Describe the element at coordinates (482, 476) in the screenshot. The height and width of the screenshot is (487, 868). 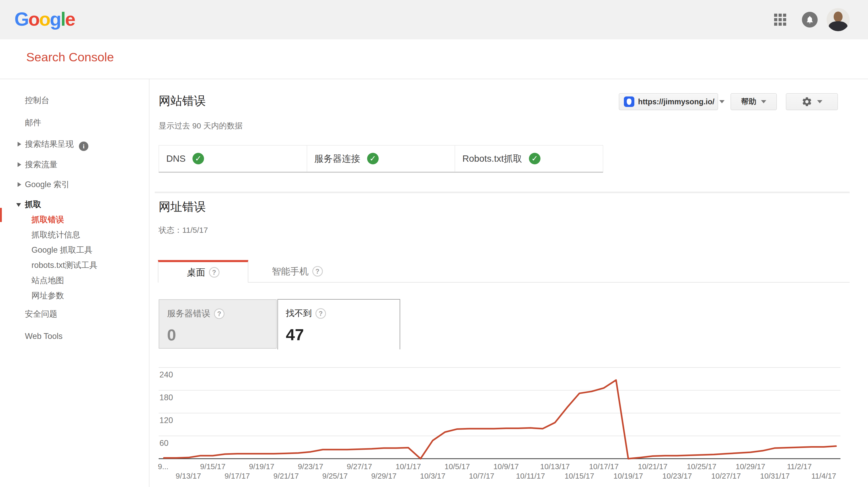
I see `x-tick-10/7/17: 10/7/17` at that location.